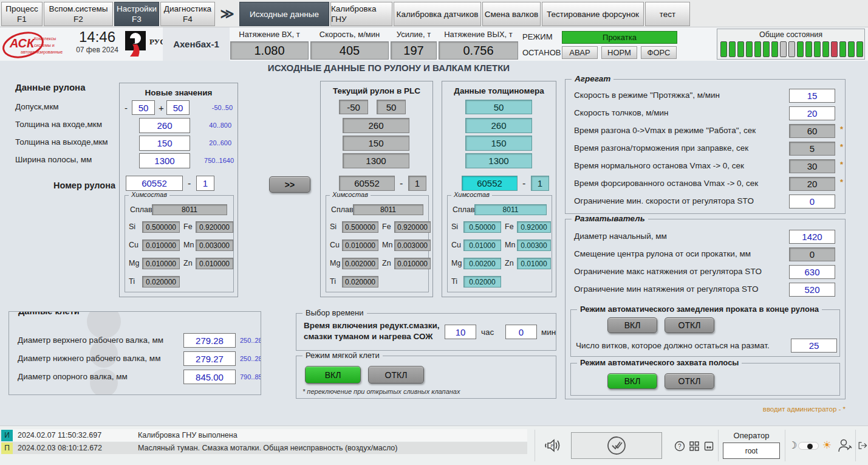 The width and height of the screenshot is (868, 465). What do you see at coordinates (812, 272) in the screenshot?
I see `sto-max-tension-input: 630` at bounding box center [812, 272].